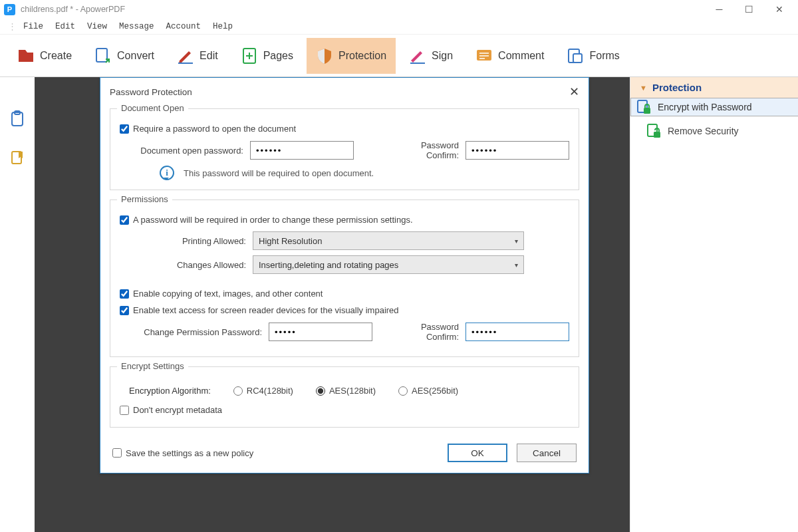 The width and height of the screenshot is (798, 532). Describe the element at coordinates (321, 391) in the screenshot. I see `algo-aes128-input` at that location.